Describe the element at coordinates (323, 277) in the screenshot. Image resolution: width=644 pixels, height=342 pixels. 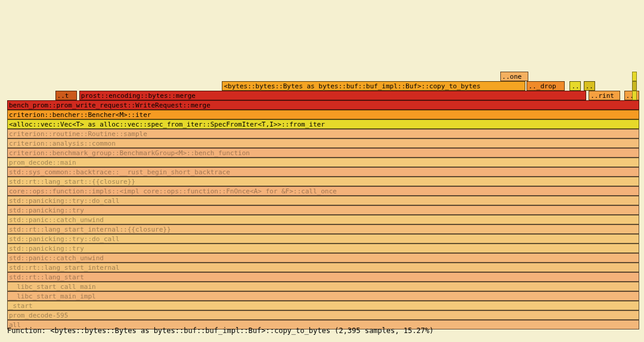
I see `frame: std::rt::lang_start` at that location.